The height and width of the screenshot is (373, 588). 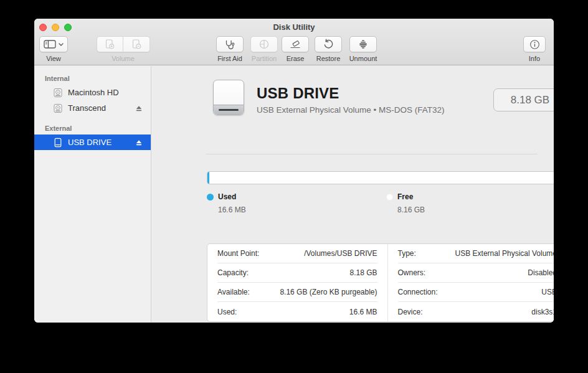 What do you see at coordinates (264, 59) in the screenshot?
I see `partition-label: Partition` at bounding box center [264, 59].